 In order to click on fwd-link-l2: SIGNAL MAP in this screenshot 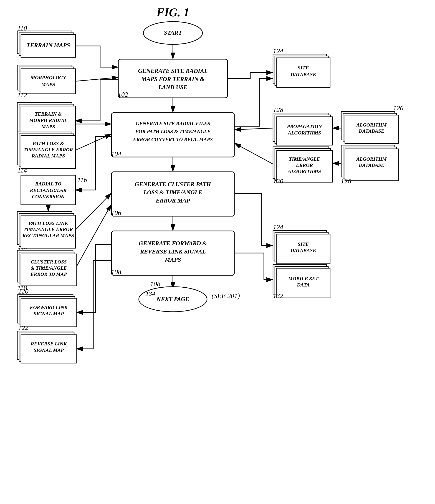, I will do `click(49, 314)`.